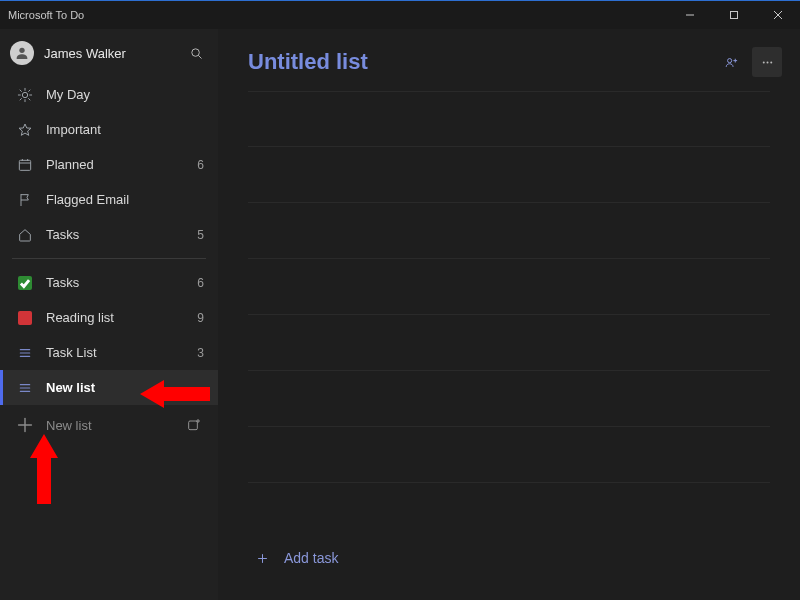  I want to click on new-group-button, so click(194, 425).